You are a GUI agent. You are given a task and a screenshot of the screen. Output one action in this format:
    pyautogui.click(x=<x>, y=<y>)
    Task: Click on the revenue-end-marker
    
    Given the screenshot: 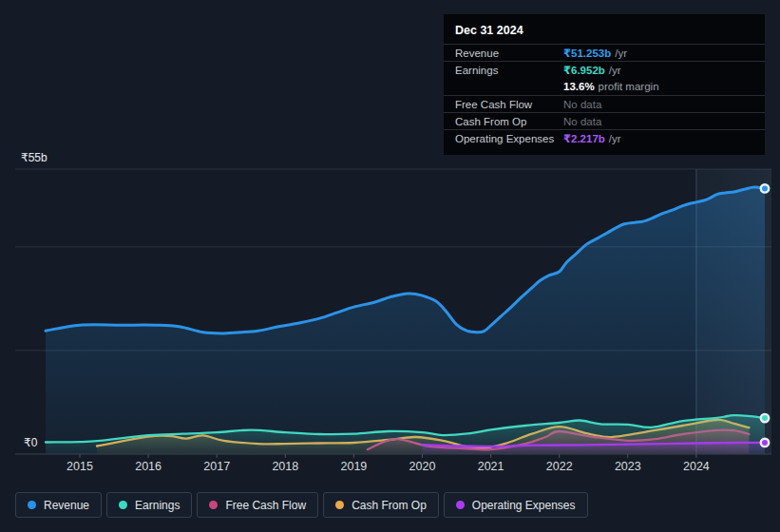 What is the action you would take?
    pyautogui.click(x=765, y=188)
    